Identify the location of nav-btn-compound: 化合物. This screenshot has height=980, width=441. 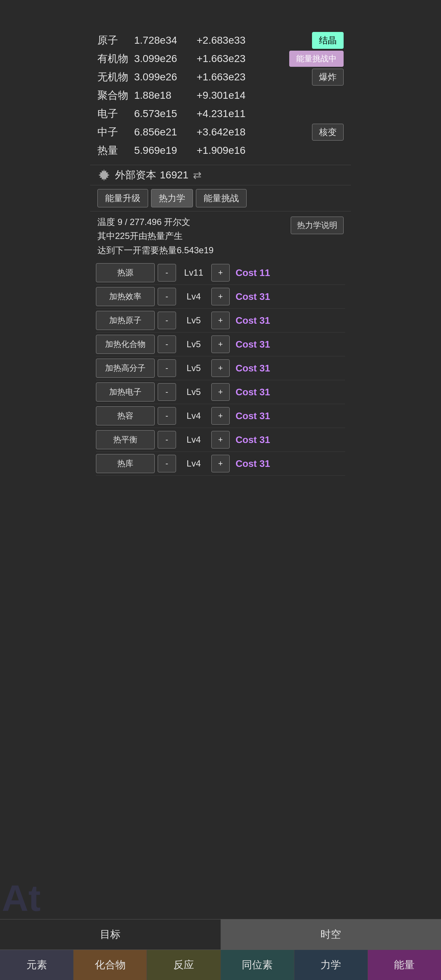
(110, 965).